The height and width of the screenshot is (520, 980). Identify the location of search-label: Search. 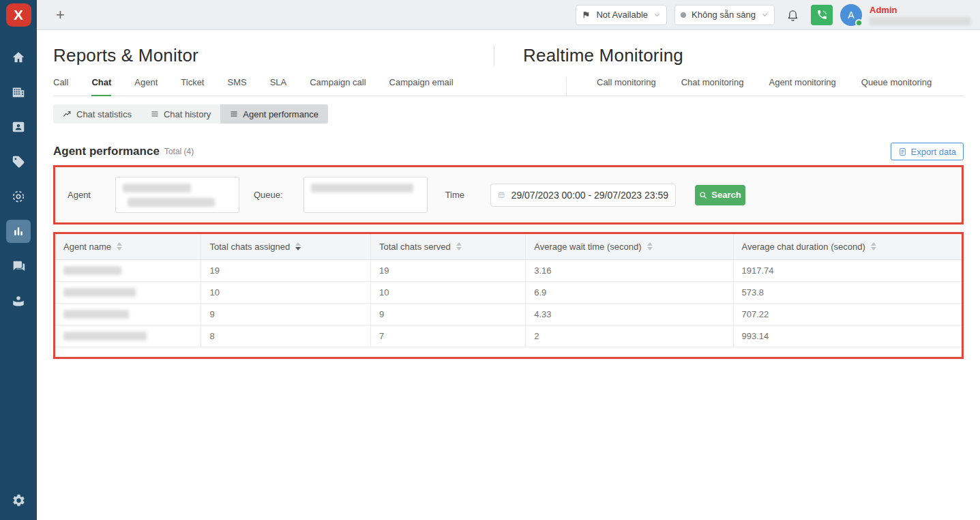
(726, 195).